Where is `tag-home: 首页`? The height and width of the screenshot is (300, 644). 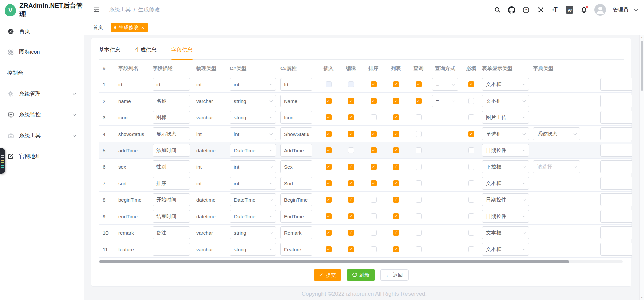 tag-home: 首页 is located at coordinates (98, 28).